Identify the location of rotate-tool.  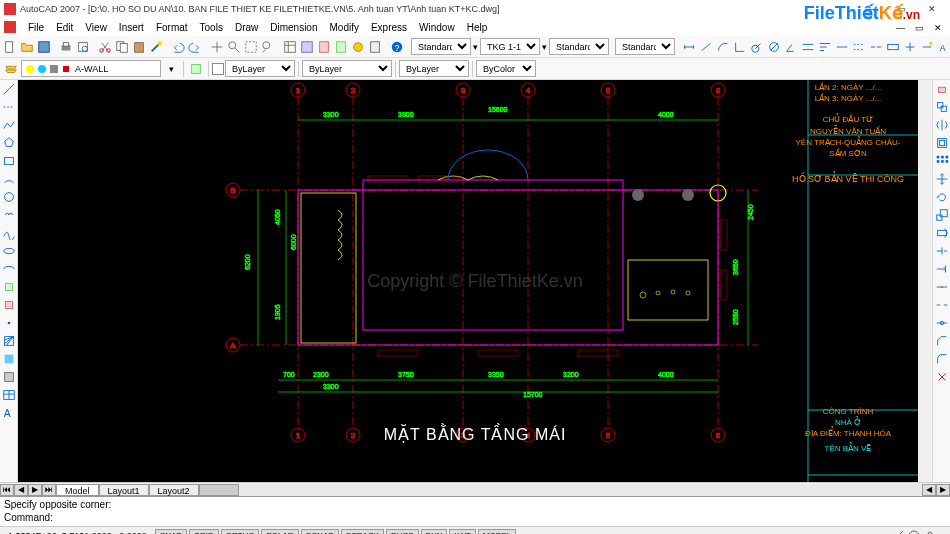
(942, 197).